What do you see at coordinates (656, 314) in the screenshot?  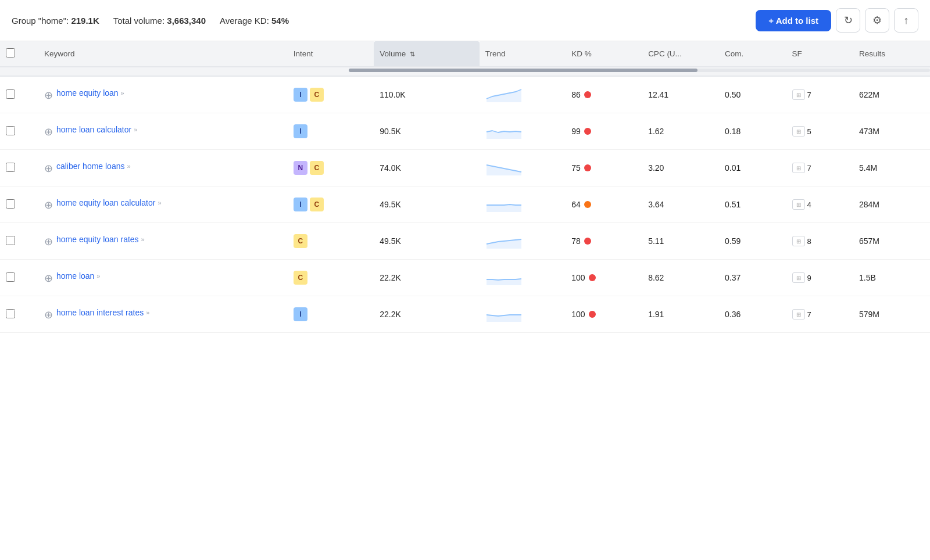 I see `cpc-value: 1.91` at bounding box center [656, 314].